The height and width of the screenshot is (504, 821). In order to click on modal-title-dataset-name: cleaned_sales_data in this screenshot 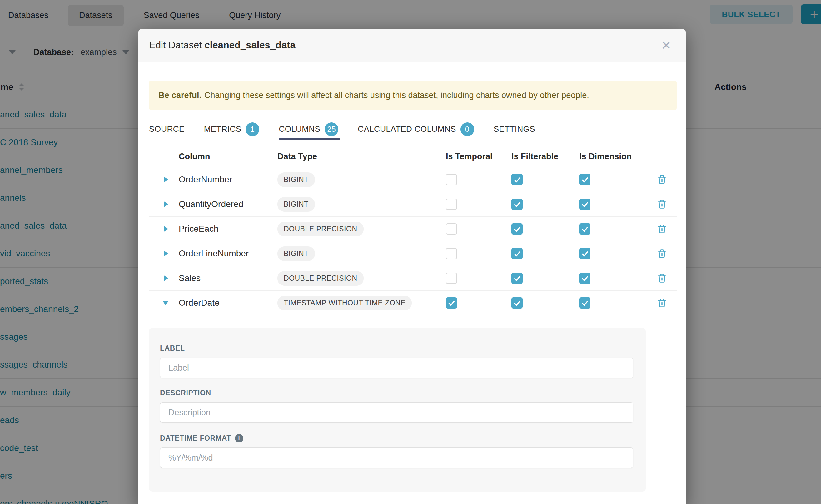, I will do `click(250, 45)`.